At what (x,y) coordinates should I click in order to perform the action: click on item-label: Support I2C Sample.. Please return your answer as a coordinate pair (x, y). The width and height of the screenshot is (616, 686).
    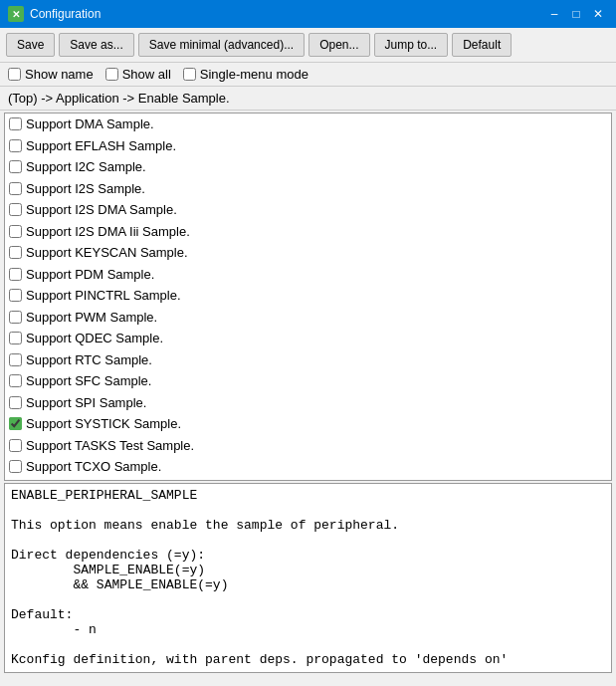
    Looking at the image, I should click on (86, 167).